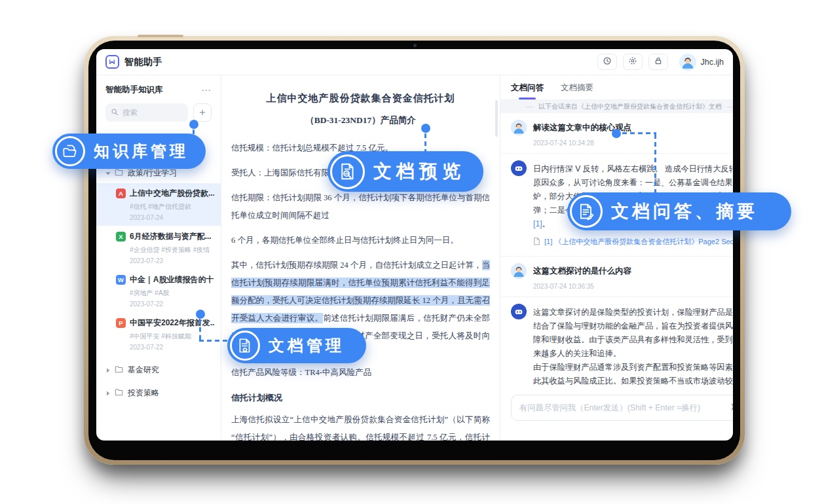 This screenshot has width=824, height=504. What do you see at coordinates (172, 323) in the screenshot?
I see `doc-item-title: 中国平安2022年报首发...` at bounding box center [172, 323].